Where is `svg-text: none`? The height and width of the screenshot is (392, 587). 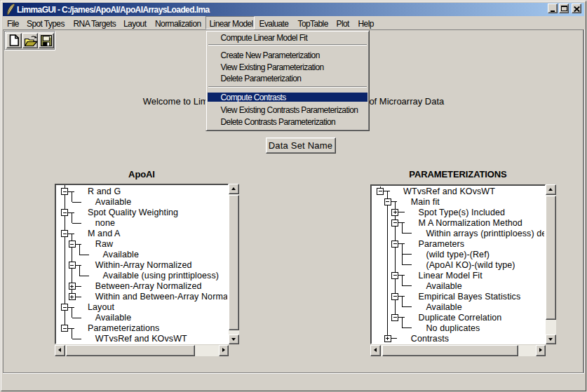
svg-text: none is located at coordinates (105, 223).